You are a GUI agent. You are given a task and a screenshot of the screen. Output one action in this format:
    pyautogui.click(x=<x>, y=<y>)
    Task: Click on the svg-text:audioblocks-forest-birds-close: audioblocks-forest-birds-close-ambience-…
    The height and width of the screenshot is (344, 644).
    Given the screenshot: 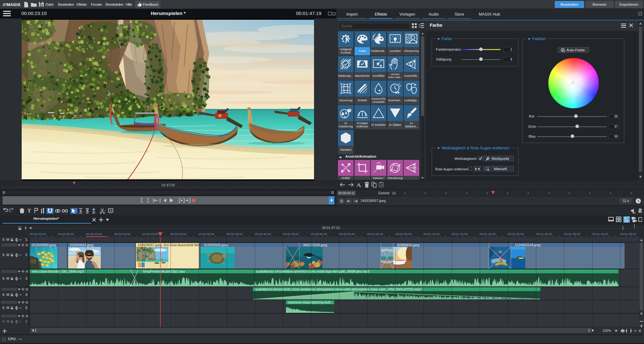 What is the action you would take?
    pyautogui.click(x=338, y=289)
    